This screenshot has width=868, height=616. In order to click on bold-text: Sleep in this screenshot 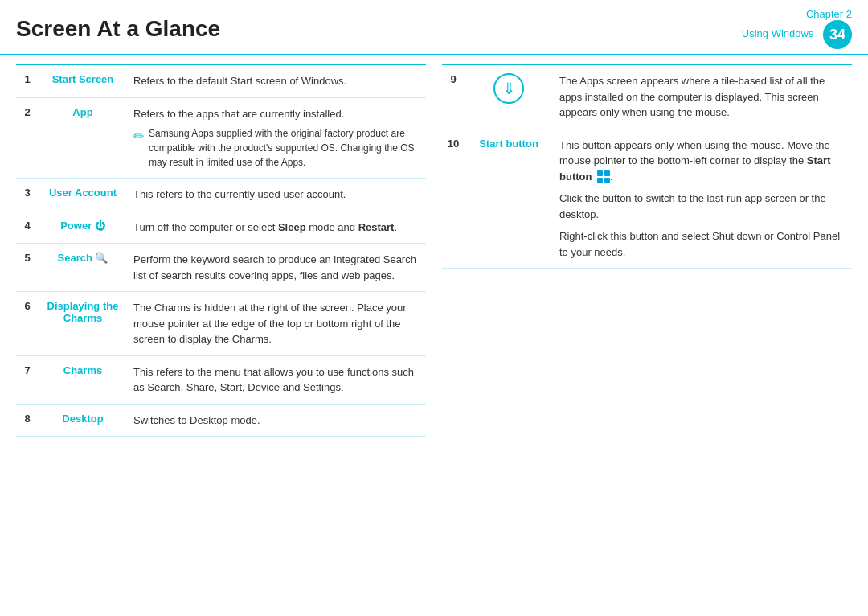, I will do `click(293, 227)`.